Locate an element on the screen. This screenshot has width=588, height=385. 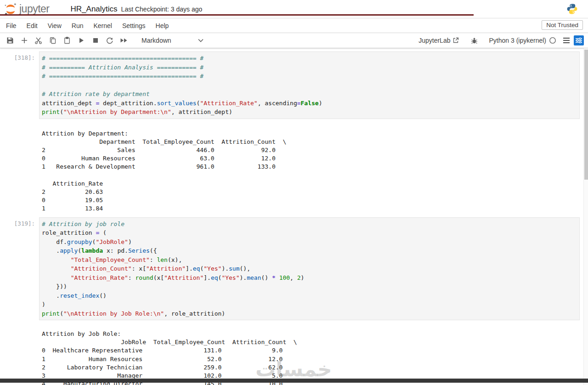
chevron-down-icon is located at coordinates (201, 40).